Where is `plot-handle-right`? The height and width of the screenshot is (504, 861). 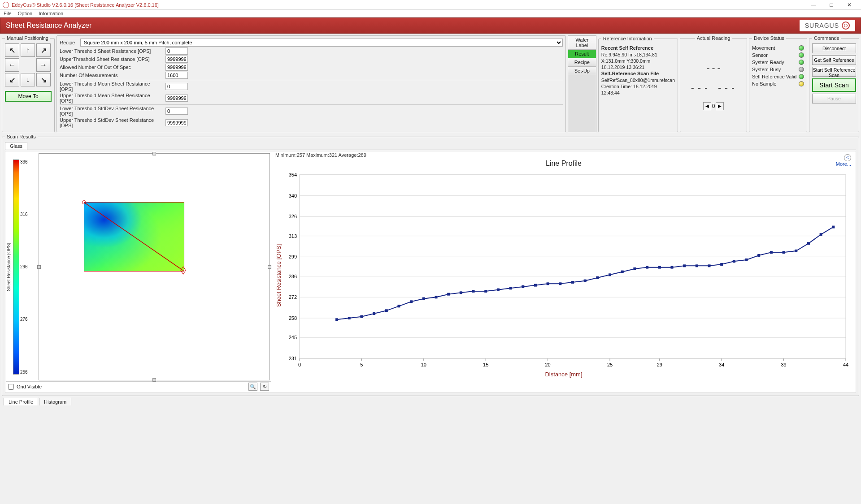
plot-handle-right is located at coordinates (270, 267).